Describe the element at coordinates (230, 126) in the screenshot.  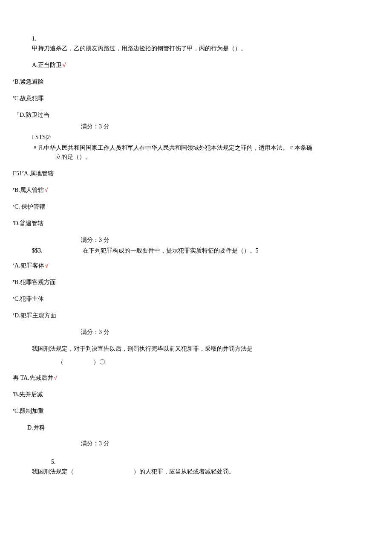
I see `q1-score: 满分：3 分` at that location.